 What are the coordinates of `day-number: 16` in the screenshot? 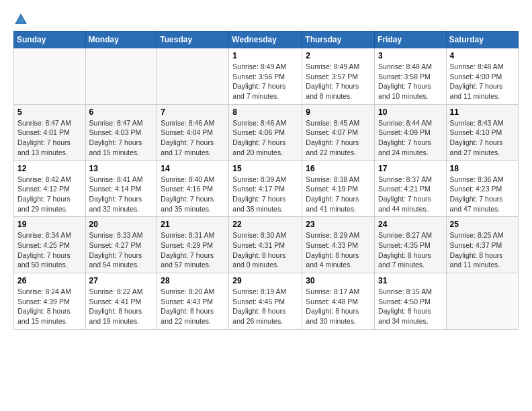 It's located at (339, 169).